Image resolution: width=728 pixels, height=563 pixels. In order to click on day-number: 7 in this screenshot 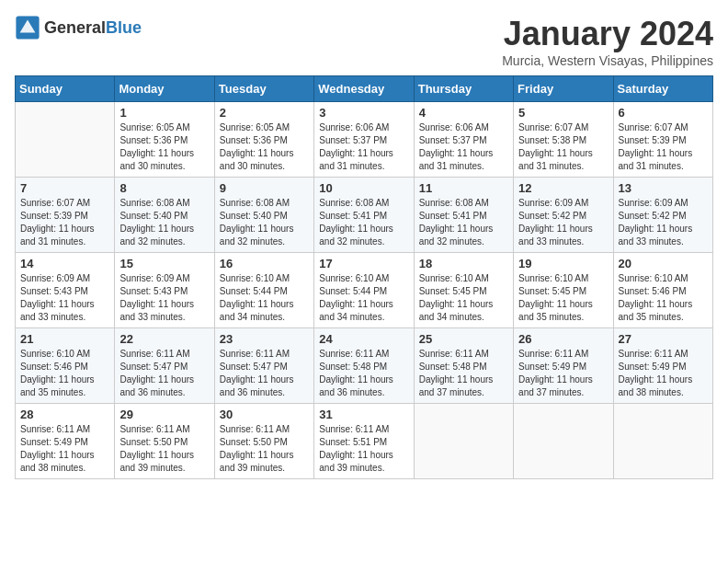, I will do `click(64, 188)`.